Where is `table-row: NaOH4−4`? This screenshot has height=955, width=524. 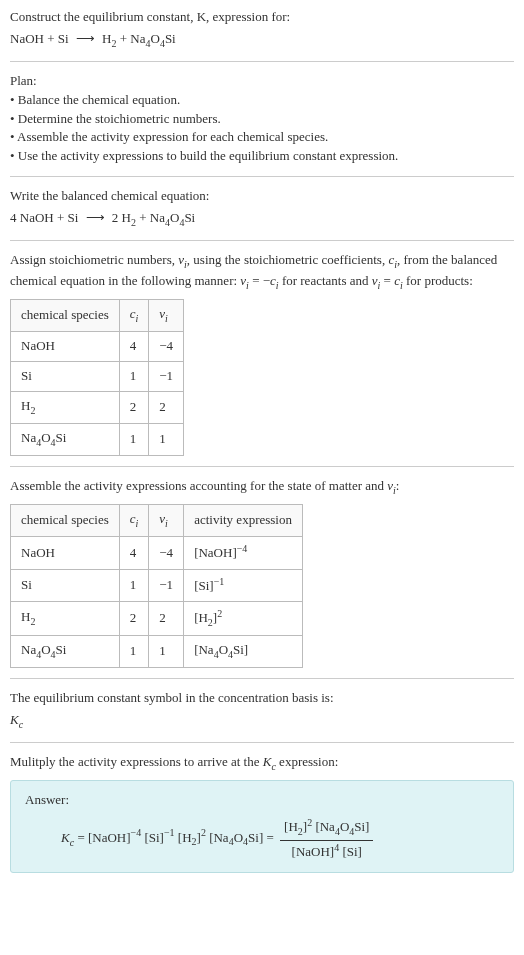 table-row: NaOH4−4 is located at coordinates (98, 347).